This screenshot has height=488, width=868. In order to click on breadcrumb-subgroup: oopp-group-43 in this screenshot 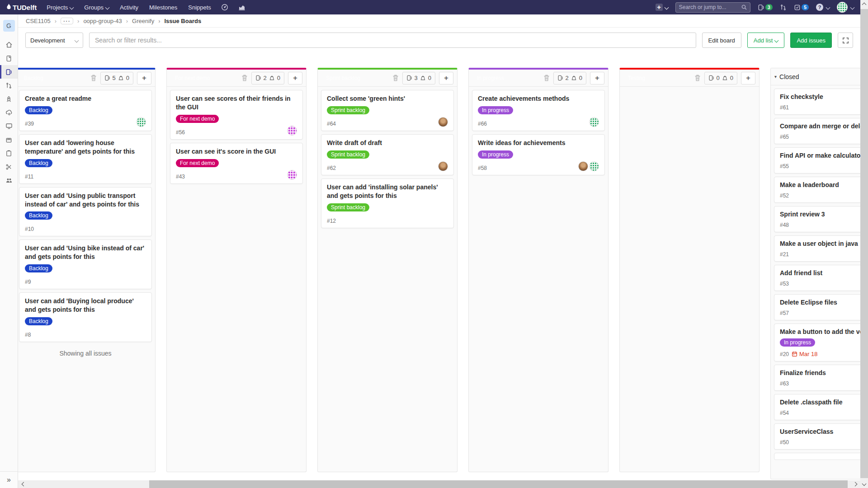, I will do `click(98, 21)`.